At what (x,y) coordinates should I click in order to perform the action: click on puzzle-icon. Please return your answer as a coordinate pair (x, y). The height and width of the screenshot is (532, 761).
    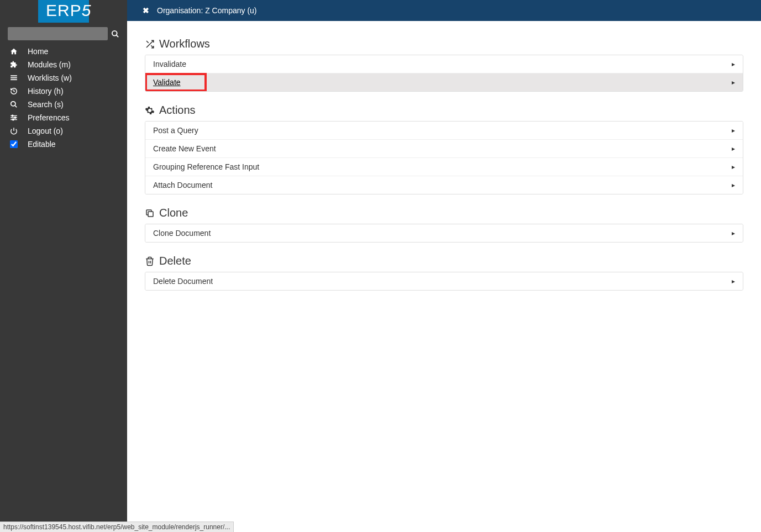
    Looking at the image, I should click on (16, 65).